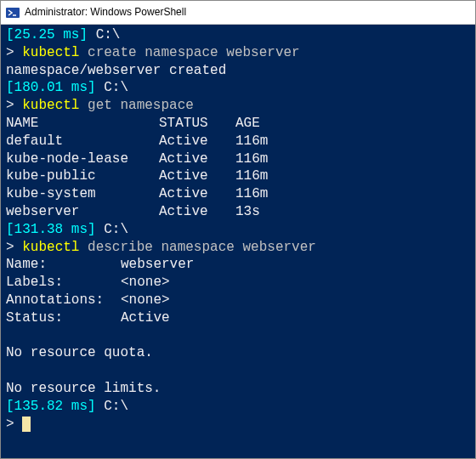 This screenshot has width=476, height=459. I want to click on timing: [131.38 ms], so click(51, 230).